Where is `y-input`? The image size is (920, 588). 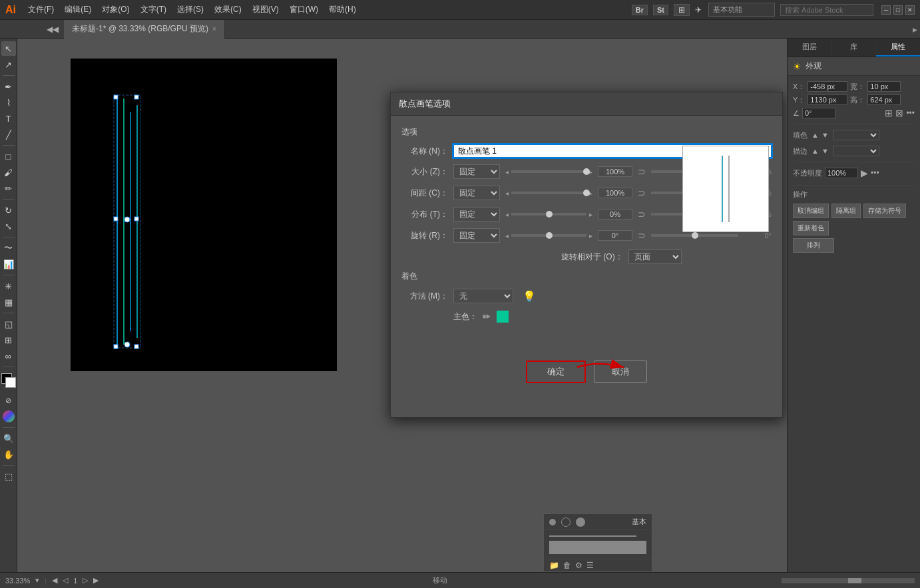
y-input is located at coordinates (827, 100).